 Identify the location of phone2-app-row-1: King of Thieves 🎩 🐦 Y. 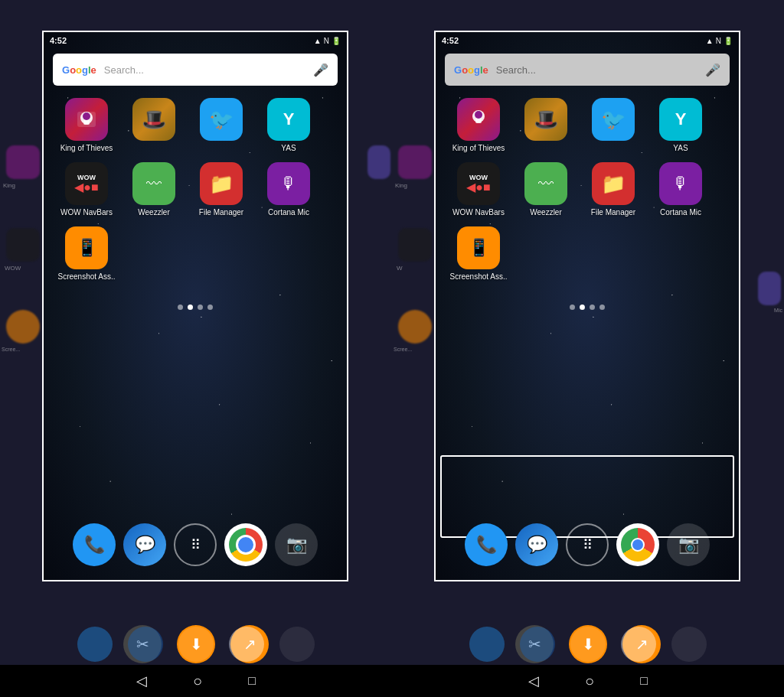
(587, 125).